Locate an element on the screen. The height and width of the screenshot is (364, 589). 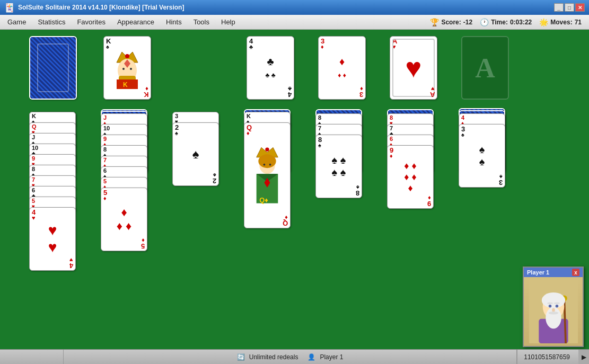
player-panel-header: Player 1 x is located at coordinates (553, 272).